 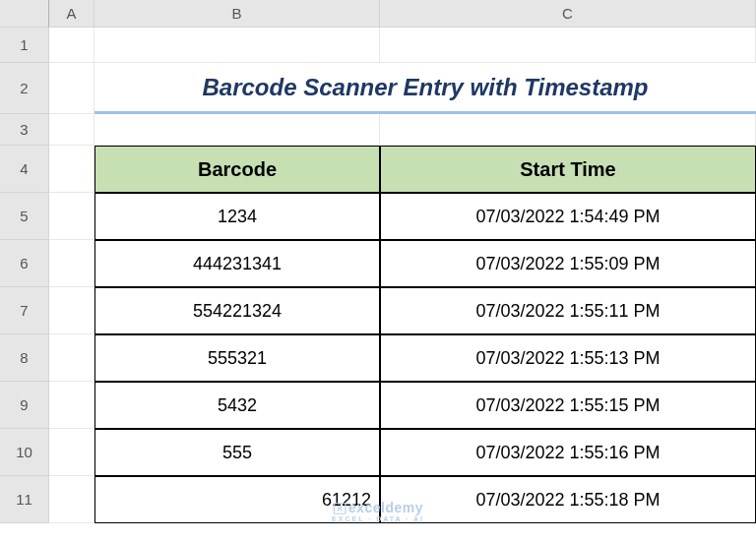 What do you see at coordinates (72, 130) in the screenshot?
I see `cell-a3` at bounding box center [72, 130].